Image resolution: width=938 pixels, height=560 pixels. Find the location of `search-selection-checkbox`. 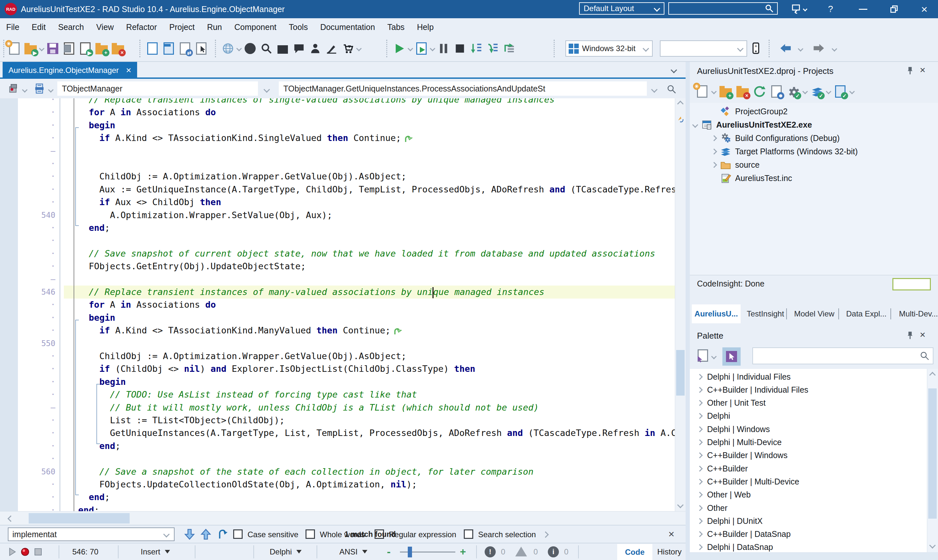

search-selection-checkbox is located at coordinates (469, 534).